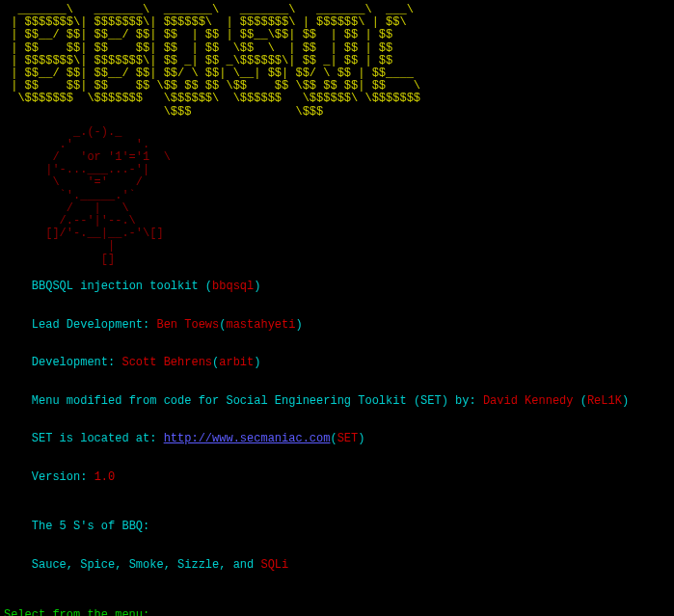 This screenshot has height=616, width=674. I want to click on lead-dev-handle: mastahyeti, so click(260, 325).